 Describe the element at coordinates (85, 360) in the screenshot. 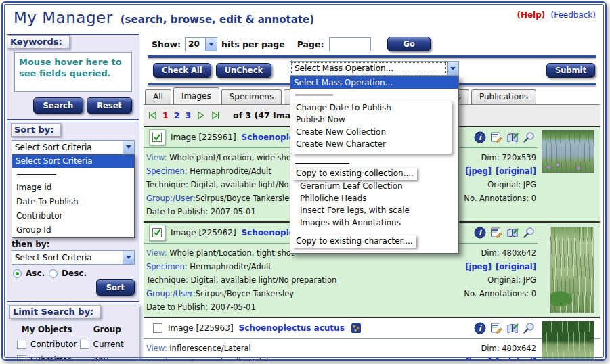

I see `any-group-checkbox` at that location.